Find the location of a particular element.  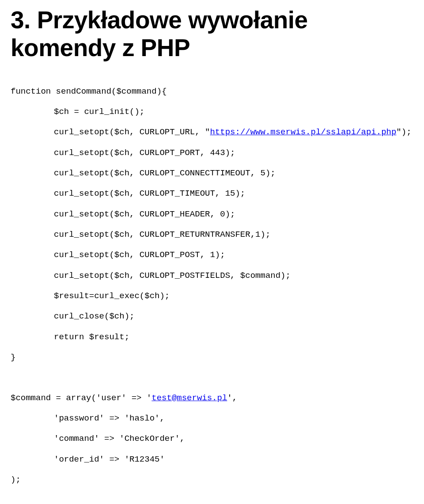

code-line: 'password' => 'haslo', is located at coordinates (212, 419).